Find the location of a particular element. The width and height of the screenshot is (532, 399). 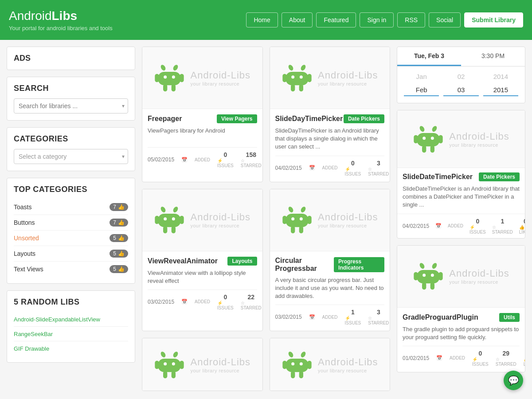

category-link-layouts: Layouts is located at coordinates (25, 254).